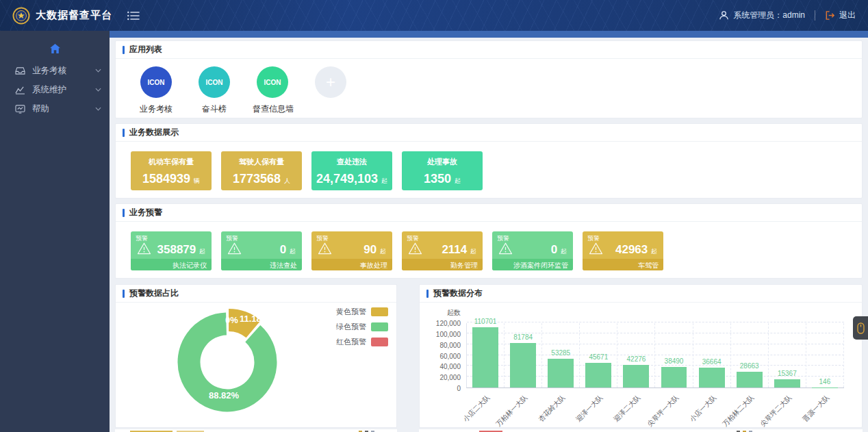 The image size is (868, 432). Describe the element at coordinates (256, 356) in the screenshot. I see `warning-ratio-panel: 预警数据占比 黄色预警绿色预警红色预警 0% 11.18% 88.82%` at that location.